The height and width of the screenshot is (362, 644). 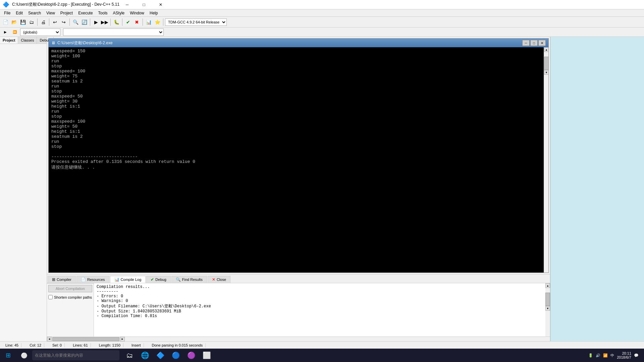 What do you see at coordinates (612, 355) in the screenshot?
I see `cjk-icon: 中` at bounding box center [612, 355].